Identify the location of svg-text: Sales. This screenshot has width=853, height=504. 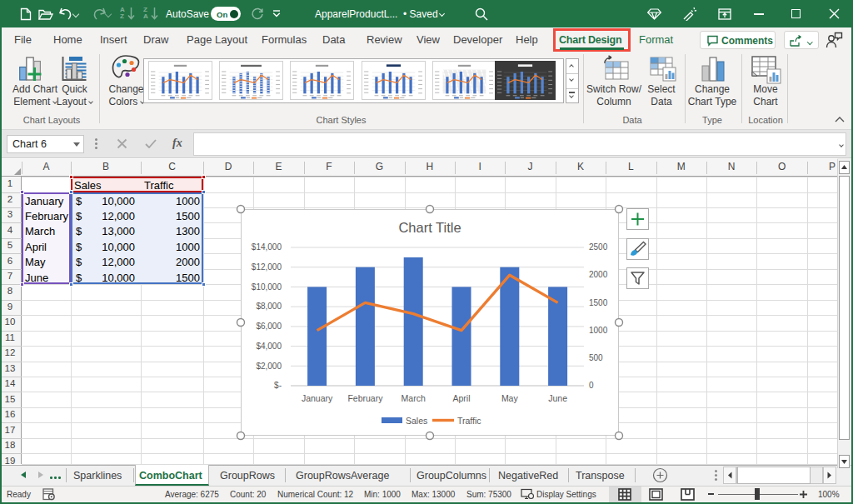
(417, 421).